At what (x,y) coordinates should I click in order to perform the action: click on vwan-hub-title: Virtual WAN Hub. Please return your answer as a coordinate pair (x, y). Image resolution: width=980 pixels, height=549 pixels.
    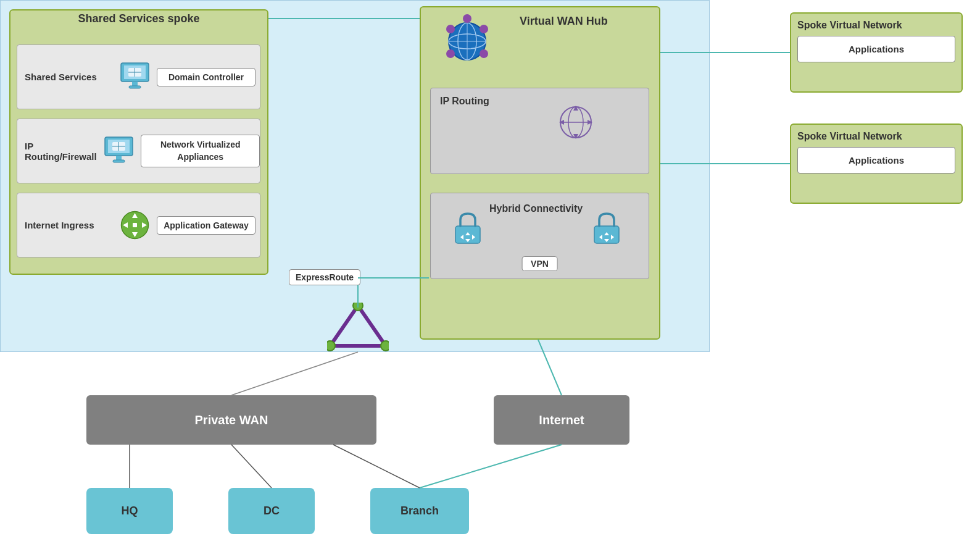
    Looking at the image, I should click on (564, 21).